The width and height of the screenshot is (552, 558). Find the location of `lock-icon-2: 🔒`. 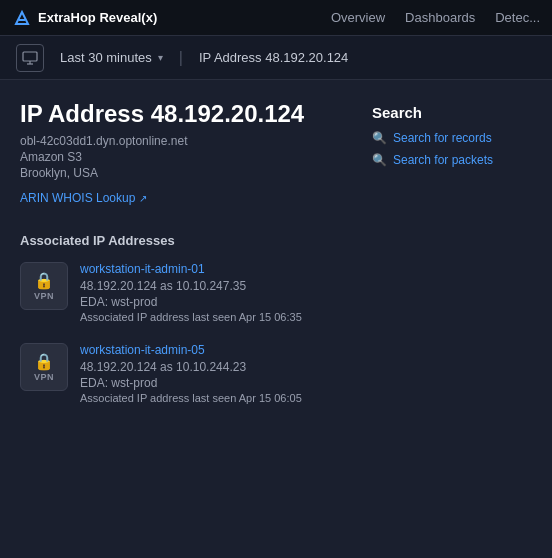

lock-icon-2: 🔒 is located at coordinates (44, 362).